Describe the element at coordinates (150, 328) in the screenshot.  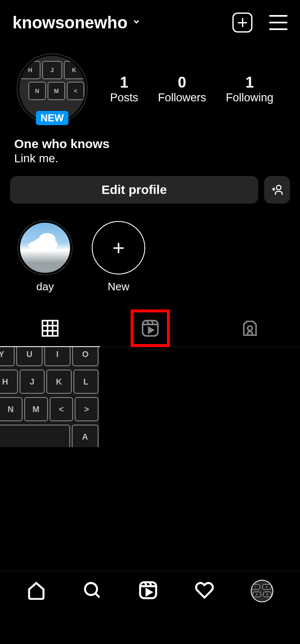
I see `tab-reels` at that location.